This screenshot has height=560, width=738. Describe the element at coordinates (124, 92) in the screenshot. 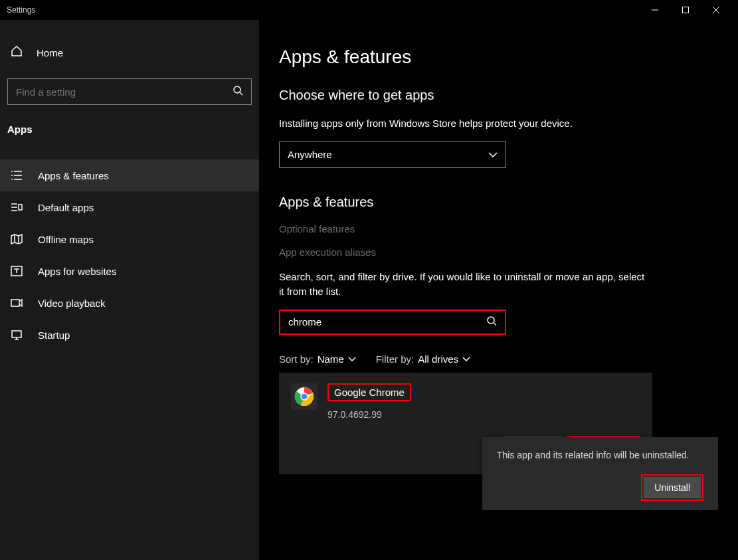

I see `settings-search-input` at that location.